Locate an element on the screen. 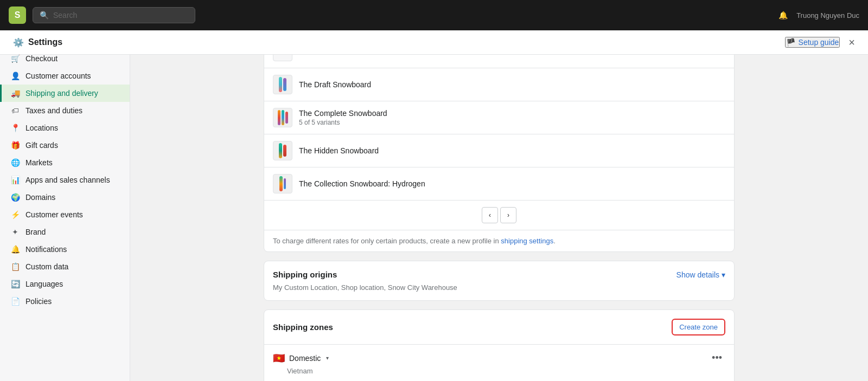  customer-accounts-icon: 👤 is located at coordinates (15, 76).